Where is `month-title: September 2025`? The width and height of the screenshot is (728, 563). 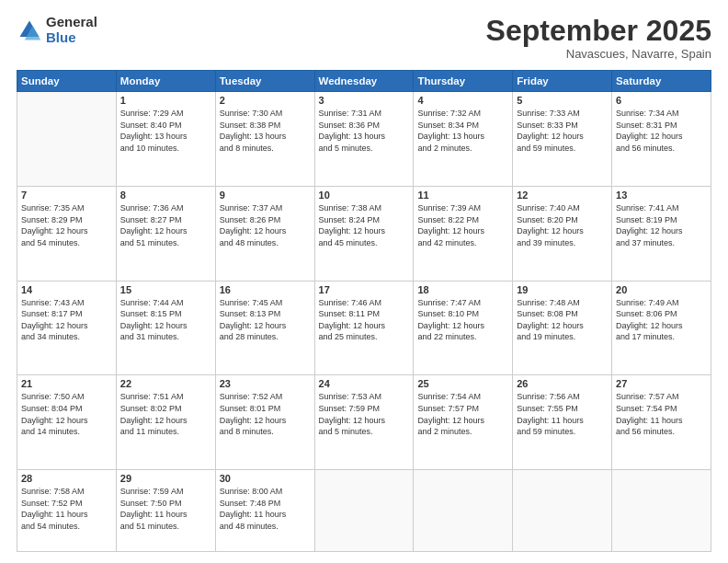 month-title: September 2025 is located at coordinates (599, 31).